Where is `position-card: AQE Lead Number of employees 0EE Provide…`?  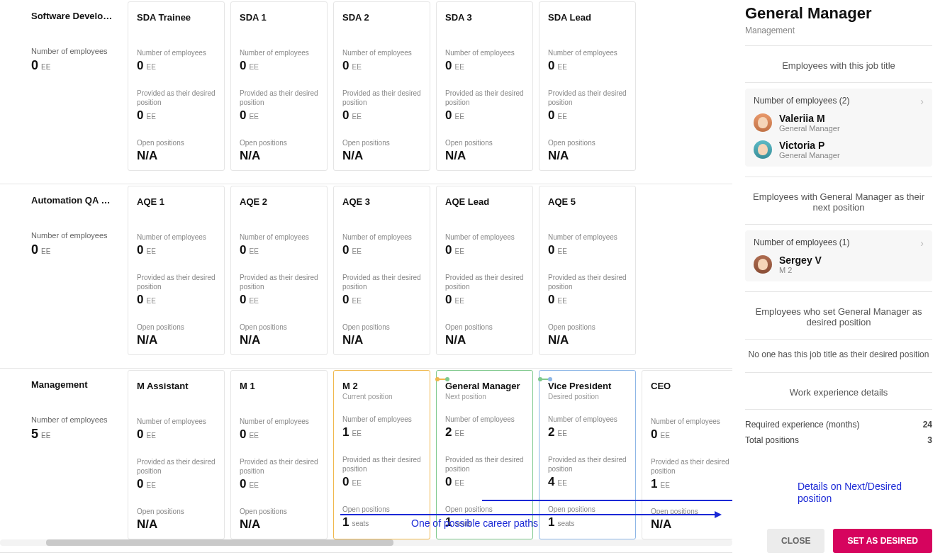 position-card: AQE Lead Number of employees 0EE Provide… is located at coordinates (485, 271).